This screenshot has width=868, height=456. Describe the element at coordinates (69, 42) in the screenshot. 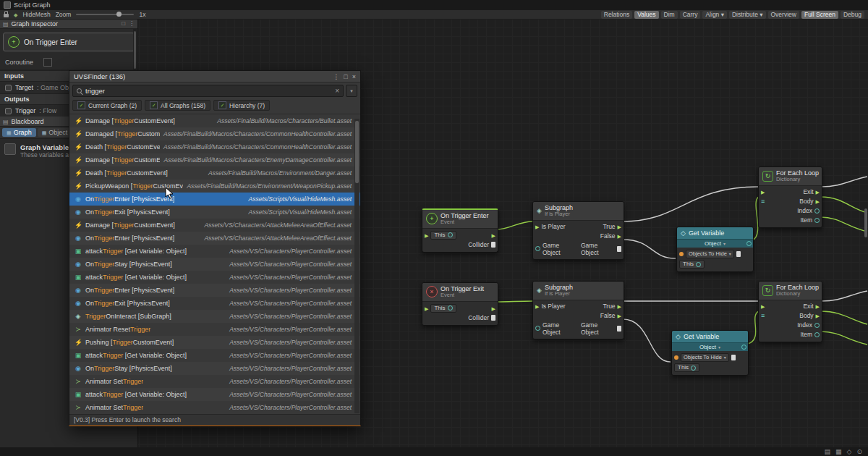

I see `selected-node-box: On Trigger Enter` at that location.